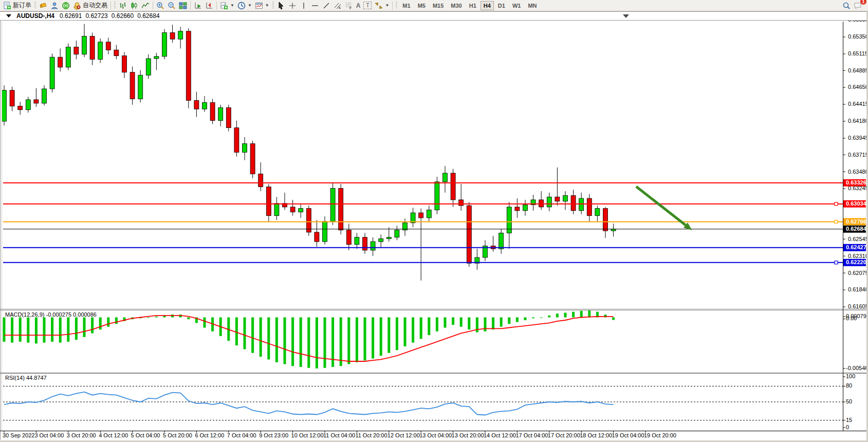 This screenshot has height=442, width=868. I want to click on horizontal-line-tool-button, so click(315, 6).